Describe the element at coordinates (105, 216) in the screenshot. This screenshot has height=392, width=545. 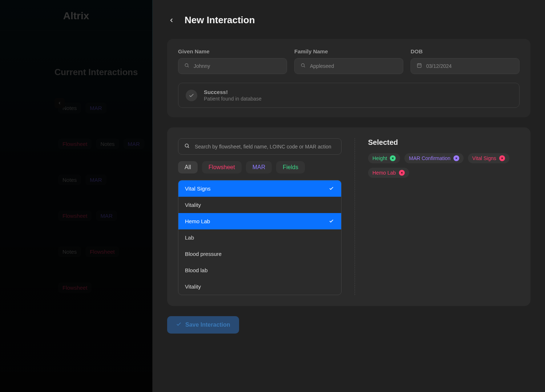
I see `interaction-card: FlowsheetMAR` at that location.